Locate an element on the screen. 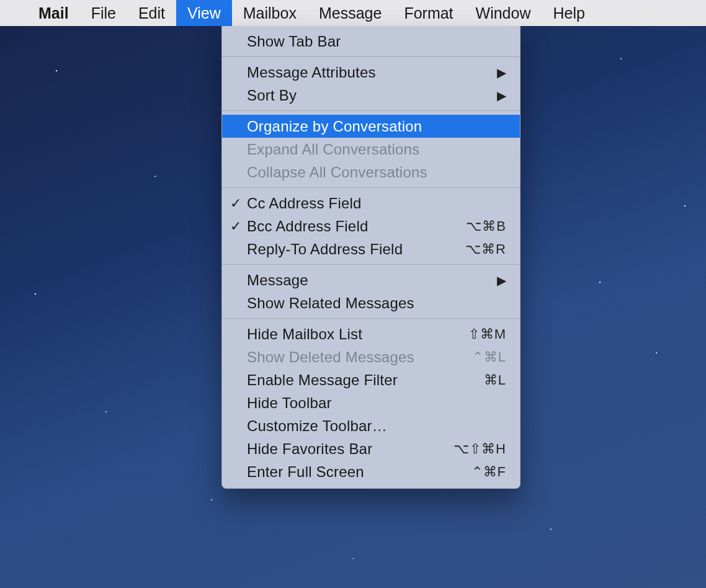 Image resolution: width=706 pixels, height=588 pixels. menu-item-hide-toolbar: Hide Toolbar is located at coordinates (371, 403).